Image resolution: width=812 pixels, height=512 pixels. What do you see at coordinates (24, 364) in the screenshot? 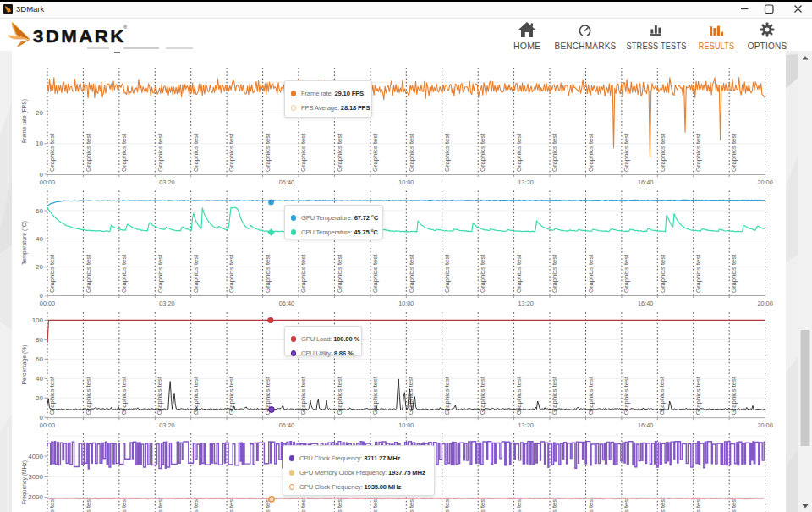
I see `svg-text: Percentage (%)` at bounding box center [24, 364].